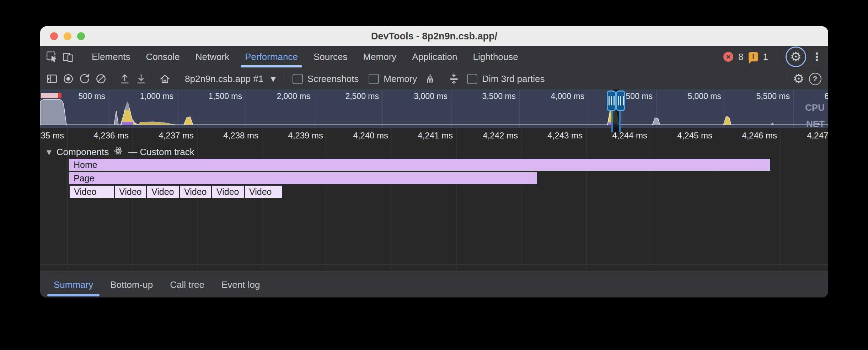 This screenshot has width=868, height=350. I want to click on tab-memory: Memory, so click(380, 57).